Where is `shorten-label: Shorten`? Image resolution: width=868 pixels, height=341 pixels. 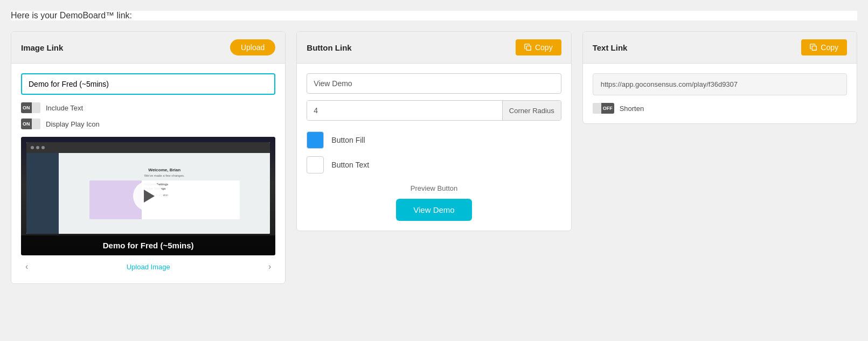 shorten-label: Shorten is located at coordinates (632, 109).